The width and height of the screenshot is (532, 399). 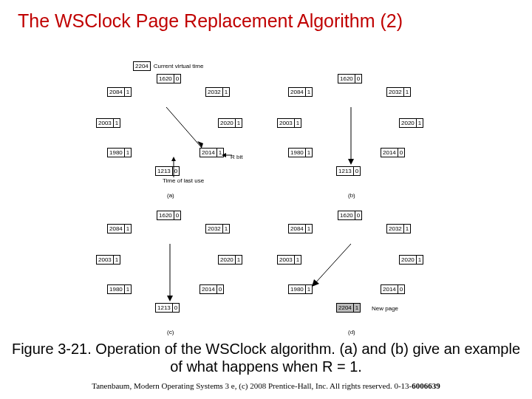 I want to click on credit-text: Tanenbaum, Modern Operating Systems 3 e,…, so click(x=251, y=386).